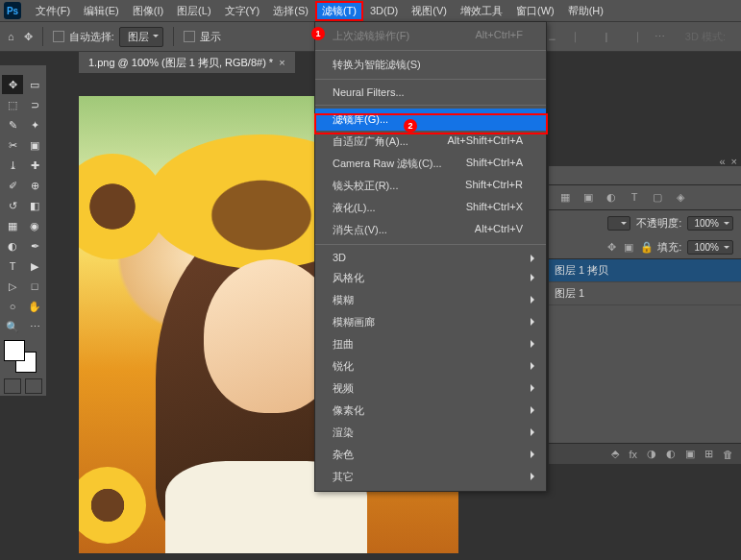 This screenshot has width=741, height=560. I want to click on fill-label: 填充:, so click(669, 248).